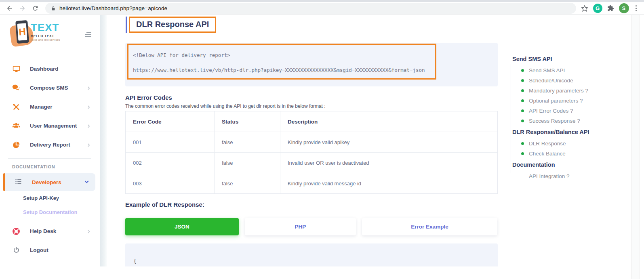 The image size is (644, 279). I want to click on column-header: Description, so click(389, 122).